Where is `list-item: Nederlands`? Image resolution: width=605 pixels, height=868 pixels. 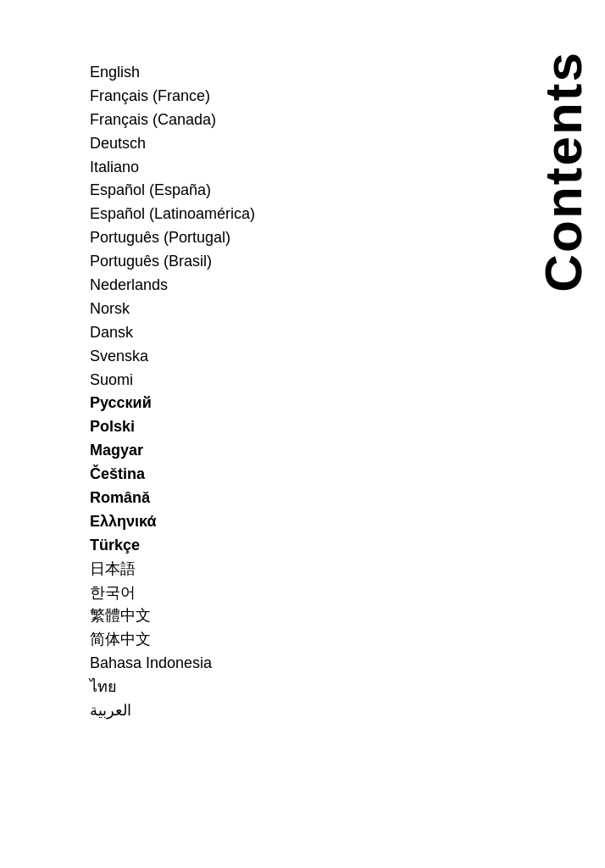 list-item: Nederlands is located at coordinates (173, 286).